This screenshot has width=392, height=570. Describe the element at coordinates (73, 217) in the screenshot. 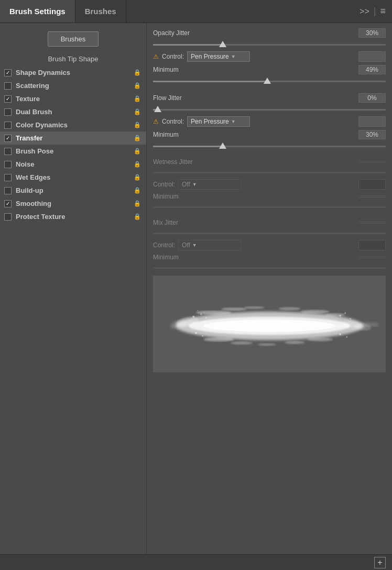

I see `sidebar-item-protect-texture: Protect Texture 🔒` at that location.